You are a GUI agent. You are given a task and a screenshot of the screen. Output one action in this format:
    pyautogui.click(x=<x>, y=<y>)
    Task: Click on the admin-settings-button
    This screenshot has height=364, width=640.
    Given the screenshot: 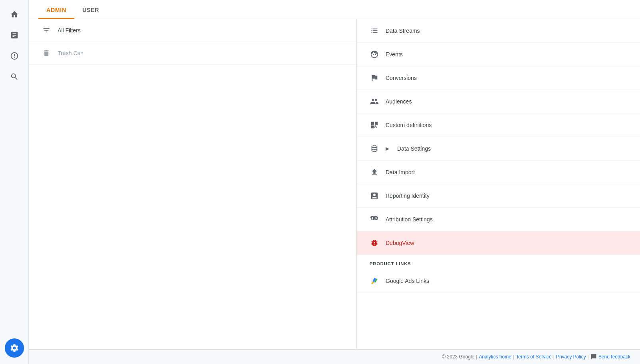 What is the action you would take?
    pyautogui.click(x=14, y=348)
    